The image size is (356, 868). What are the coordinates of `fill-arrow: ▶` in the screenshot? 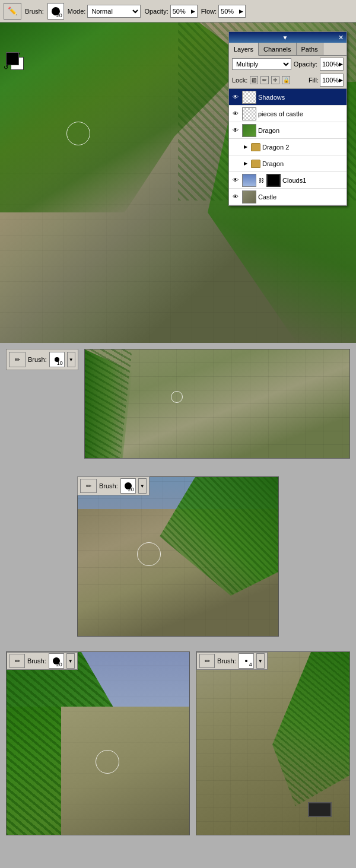 It's located at (341, 80).